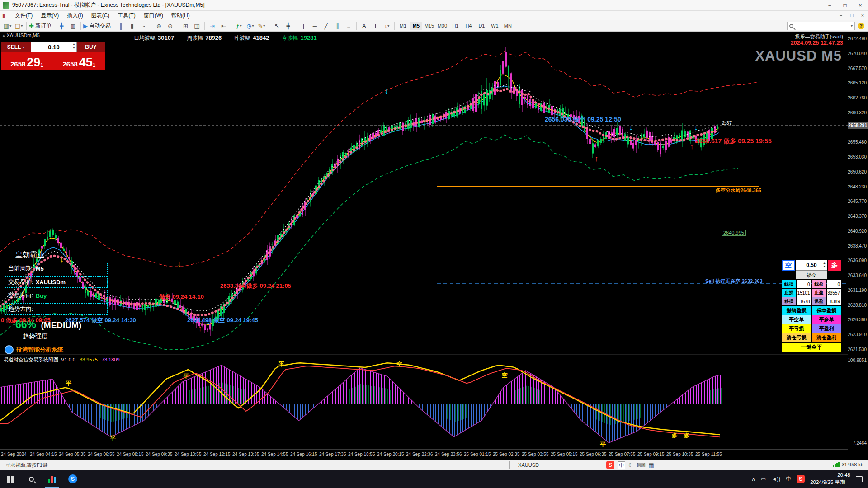 Image resolution: width=868 pixels, height=488 pixels. I want to click on timeframe-w1: W1, so click(495, 26).